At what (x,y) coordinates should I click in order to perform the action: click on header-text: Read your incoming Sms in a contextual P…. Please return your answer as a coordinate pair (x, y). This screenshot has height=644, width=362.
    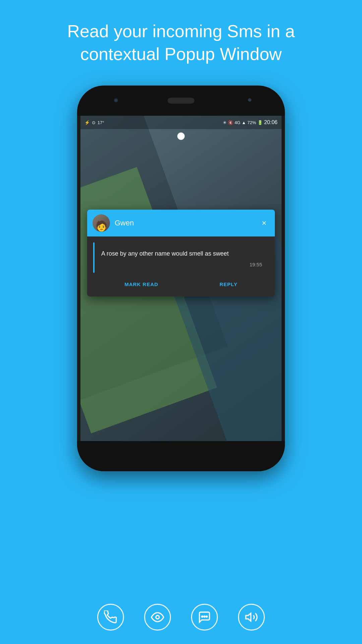
    Looking at the image, I should click on (181, 40).